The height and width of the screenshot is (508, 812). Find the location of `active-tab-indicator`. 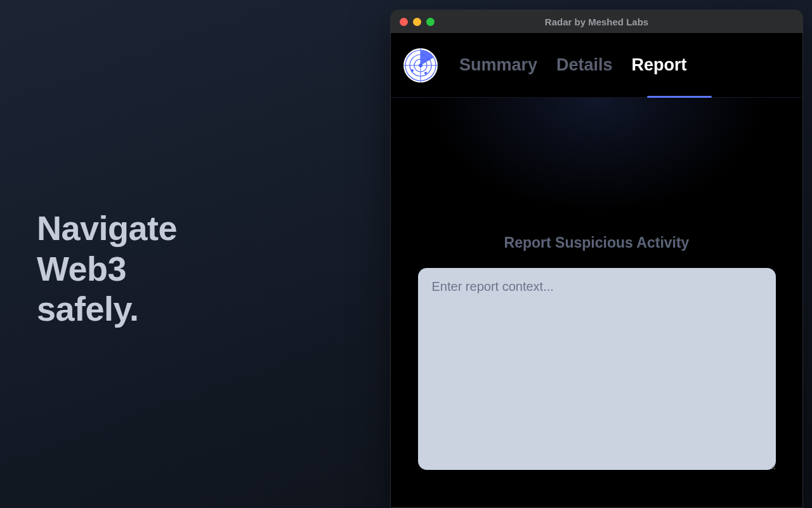

active-tab-indicator is located at coordinates (679, 97).